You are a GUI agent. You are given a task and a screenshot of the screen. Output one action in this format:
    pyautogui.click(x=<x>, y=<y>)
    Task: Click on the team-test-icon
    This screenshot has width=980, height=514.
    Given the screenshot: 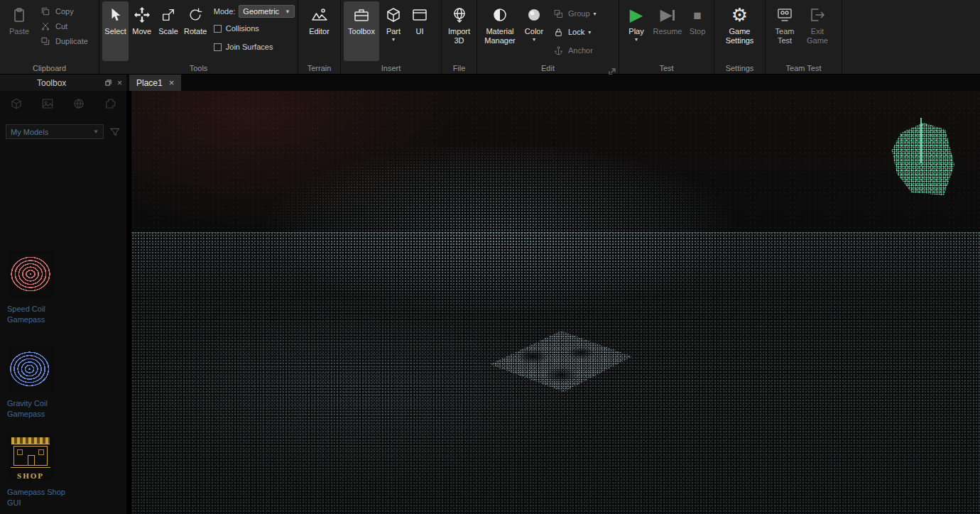 What is the action you would take?
    pyautogui.click(x=785, y=15)
    